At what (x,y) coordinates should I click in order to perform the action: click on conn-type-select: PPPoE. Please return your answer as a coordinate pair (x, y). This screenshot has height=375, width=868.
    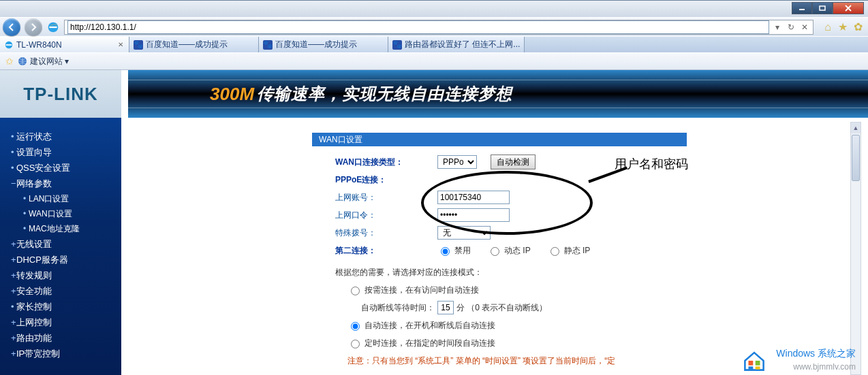
    Looking at the image, I should click on (457, 162).